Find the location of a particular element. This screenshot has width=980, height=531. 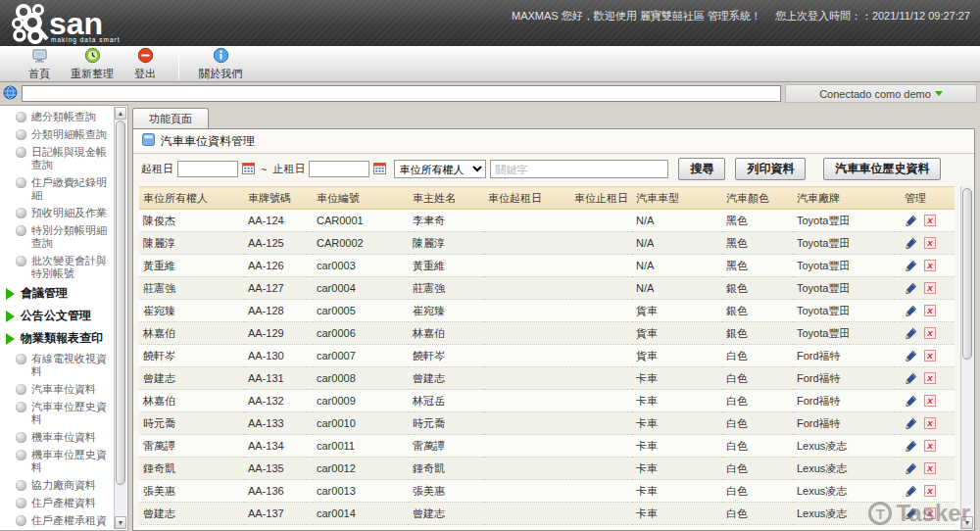

table-row: 曾建志AA-137car0014曾建志卡車白色Lexus凌志X is located at coordinates (547, 513).